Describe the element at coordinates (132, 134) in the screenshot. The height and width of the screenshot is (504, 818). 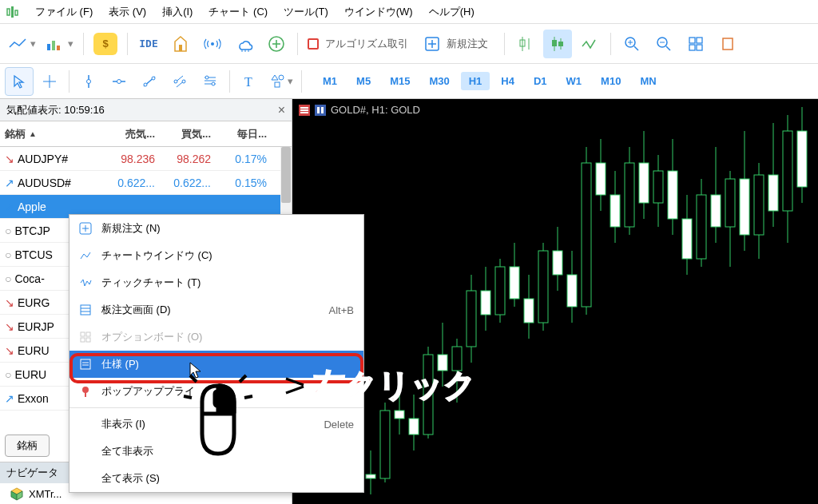
I see `col-bid: 売気...` at that location.